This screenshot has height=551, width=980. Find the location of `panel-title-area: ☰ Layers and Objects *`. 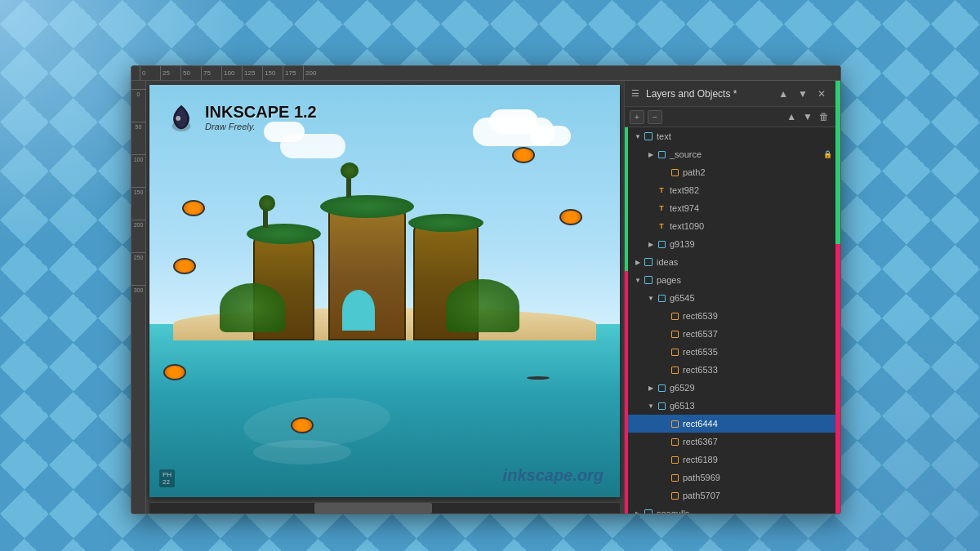

panel-title-area: ☰ Layers and Objects * is located at coordinates (684, 94).